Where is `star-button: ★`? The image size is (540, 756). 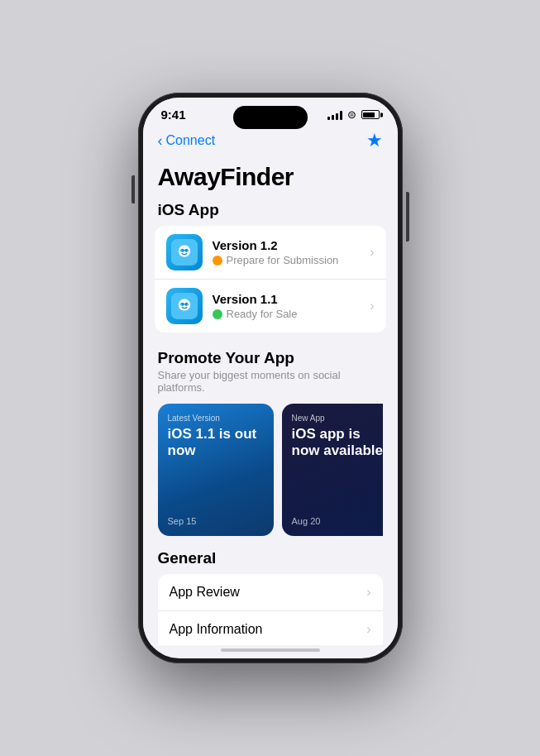 star-button: ★ is located at coordinates (375, 141).